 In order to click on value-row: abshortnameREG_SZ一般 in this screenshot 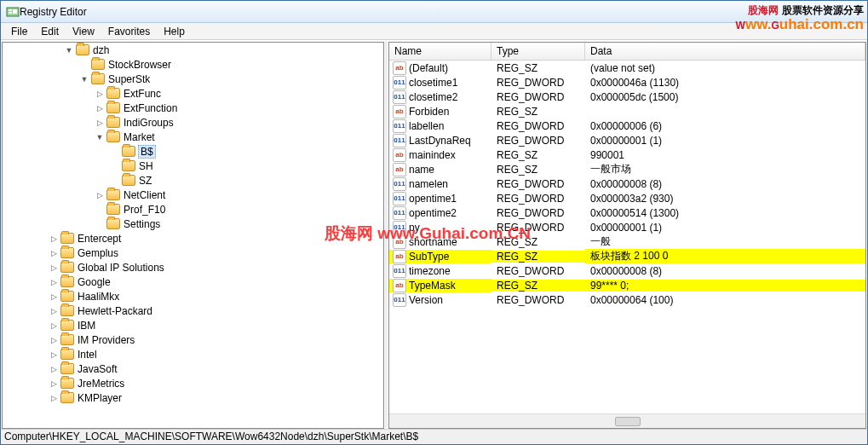, I will do `click(627, 242)`.